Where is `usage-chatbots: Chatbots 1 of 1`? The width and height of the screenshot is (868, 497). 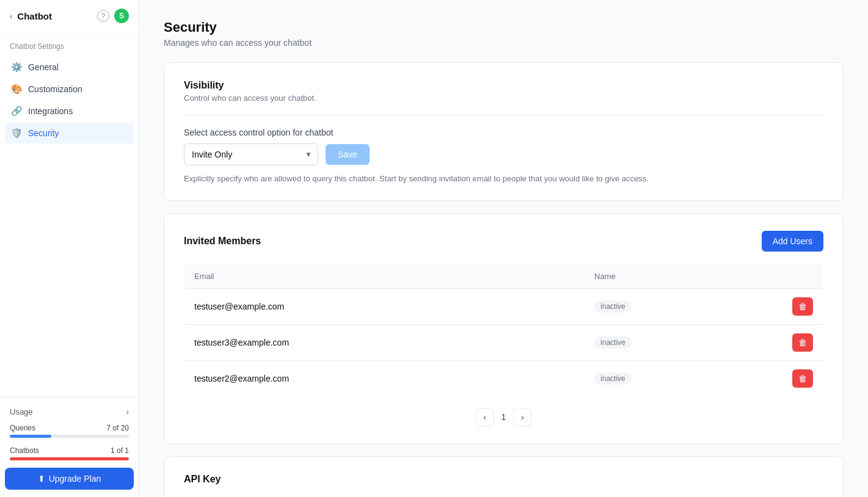
usage-chatbots: Chatbots 1 of 1 is located at coordinates (70, 453).